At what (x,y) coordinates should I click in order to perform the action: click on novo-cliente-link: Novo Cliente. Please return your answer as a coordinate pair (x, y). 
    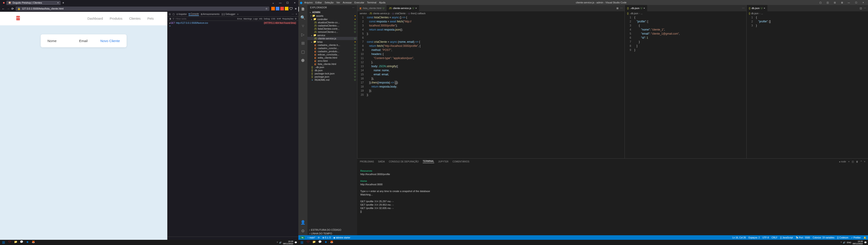
    Looking at the image, I should click on (110, 41).